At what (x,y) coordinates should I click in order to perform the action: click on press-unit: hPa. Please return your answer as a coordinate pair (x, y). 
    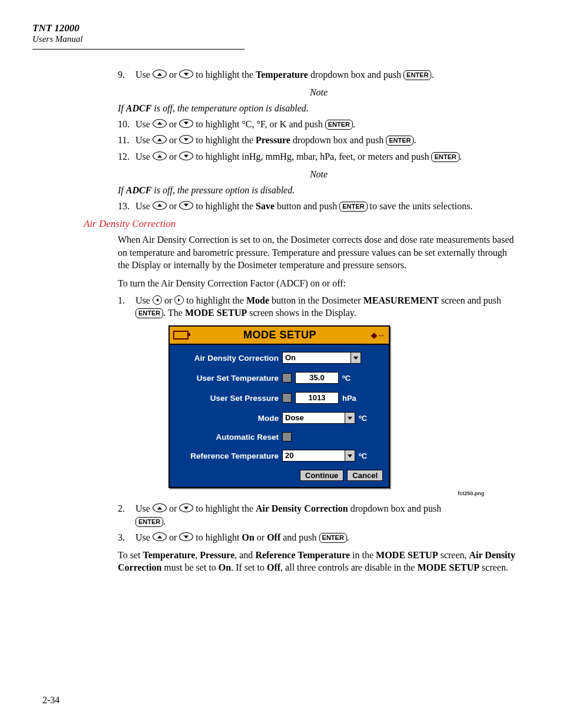
    Looking at the image, I should click on (351, 398).